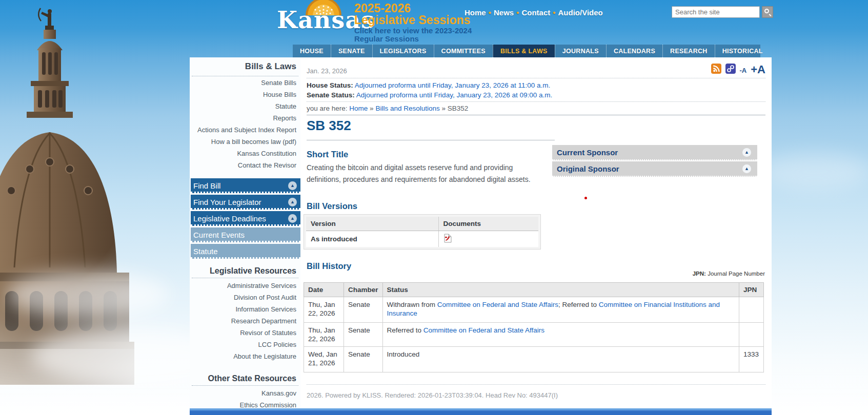 This screenshot has width=868, height=415. What do you see at coordinates (327, 155) in the screenshot?
I see `short-title-heading: Short Title` at bounding box center [327, 155].